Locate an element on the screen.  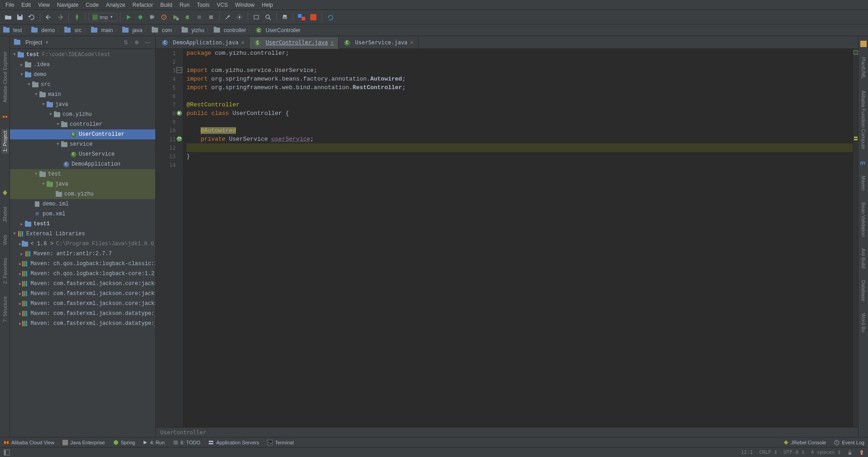
wrench-icon is located at coordinates (228, 17).